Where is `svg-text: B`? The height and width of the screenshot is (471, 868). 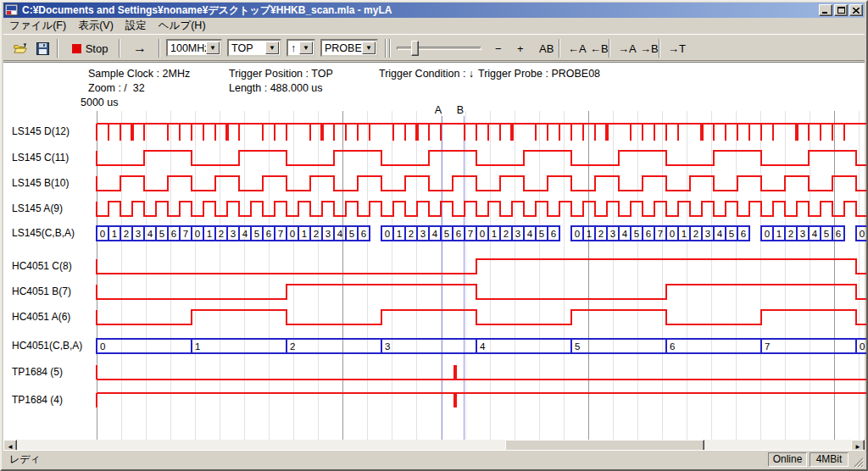 svg-text: B is located at coordinates (460, 110).